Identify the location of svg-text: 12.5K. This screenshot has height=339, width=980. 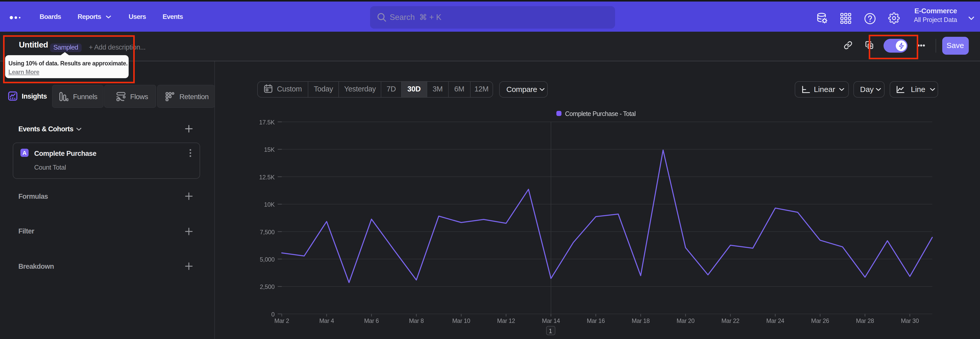
(267, 177).